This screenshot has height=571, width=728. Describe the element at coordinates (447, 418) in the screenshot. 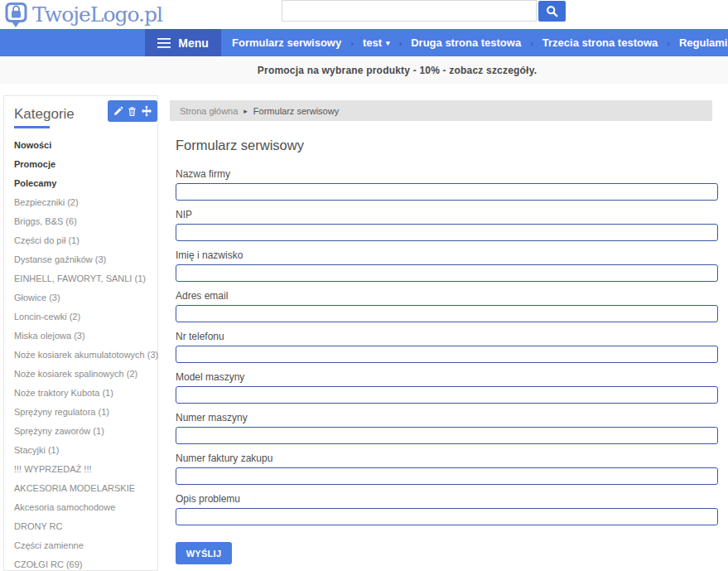

I see `field-label: Numer maszyny` at that location.